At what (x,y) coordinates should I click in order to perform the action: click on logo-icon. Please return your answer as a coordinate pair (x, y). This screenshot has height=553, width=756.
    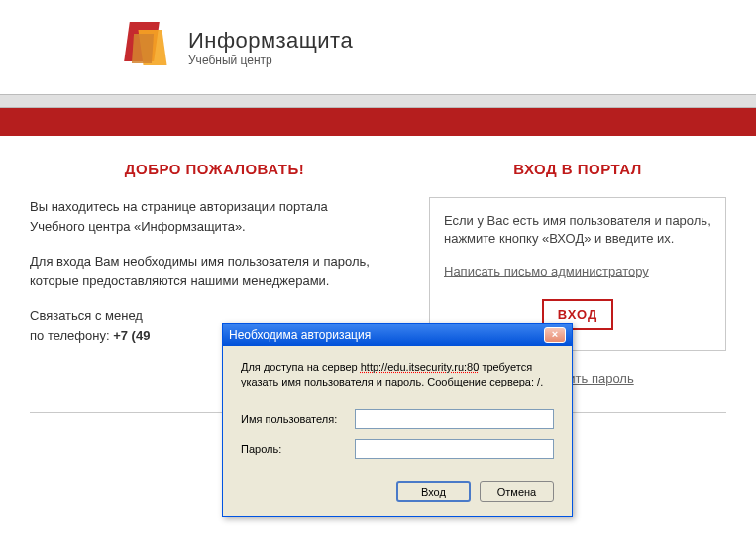
    Looking at the image, I should click on (147, 48).